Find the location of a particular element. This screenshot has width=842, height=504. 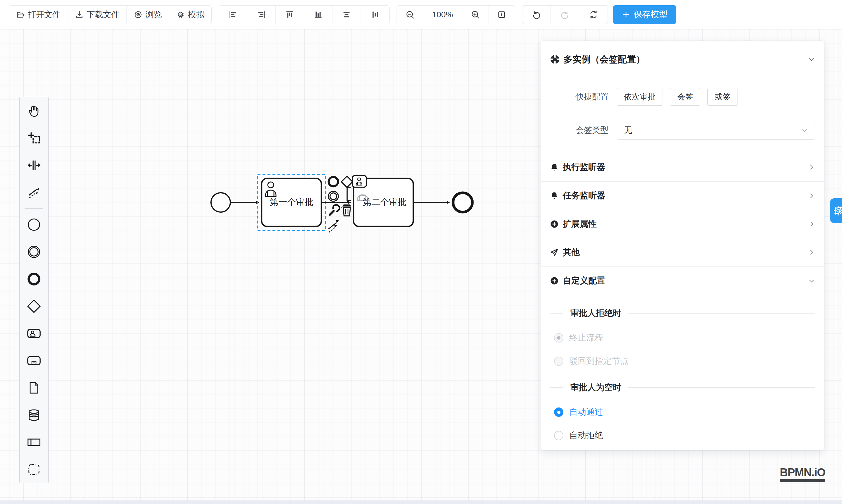

zoom-out-button is located at coordinates (410, 15).